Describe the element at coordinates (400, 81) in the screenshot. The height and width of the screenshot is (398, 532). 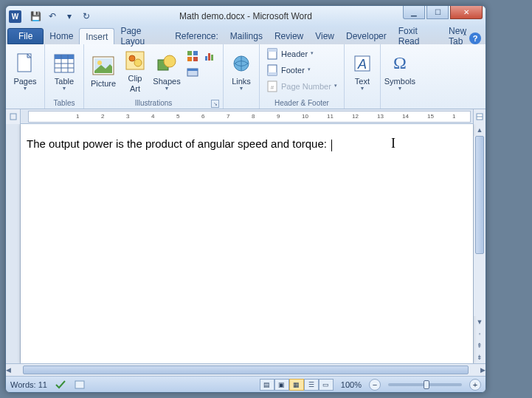
I see `symbols-label: Symbols` at that location.